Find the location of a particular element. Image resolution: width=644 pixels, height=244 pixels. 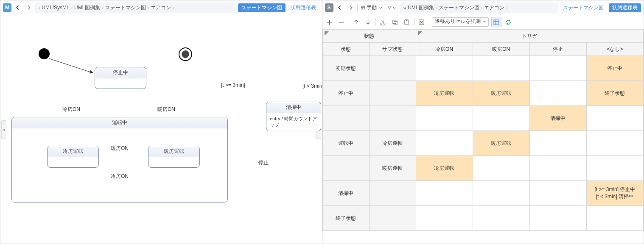

cut-button is located at coordinates (383, 22).